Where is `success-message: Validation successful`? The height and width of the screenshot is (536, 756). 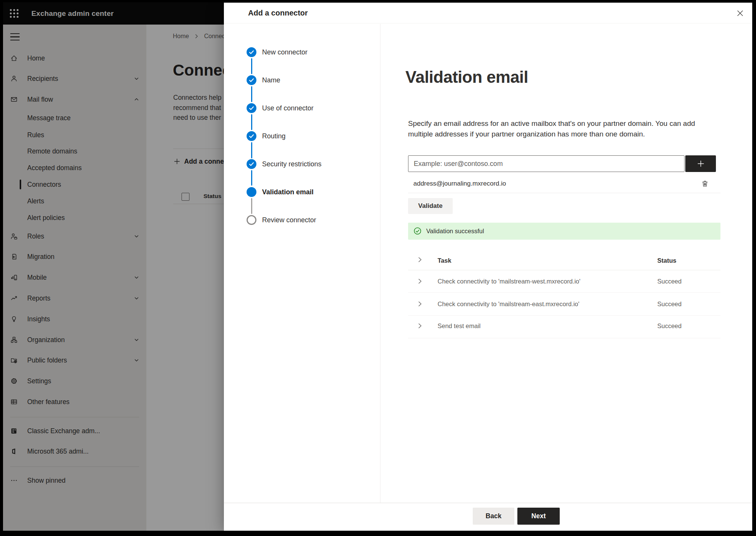
success-message: Validation successful is located at coordinates (455, 231).